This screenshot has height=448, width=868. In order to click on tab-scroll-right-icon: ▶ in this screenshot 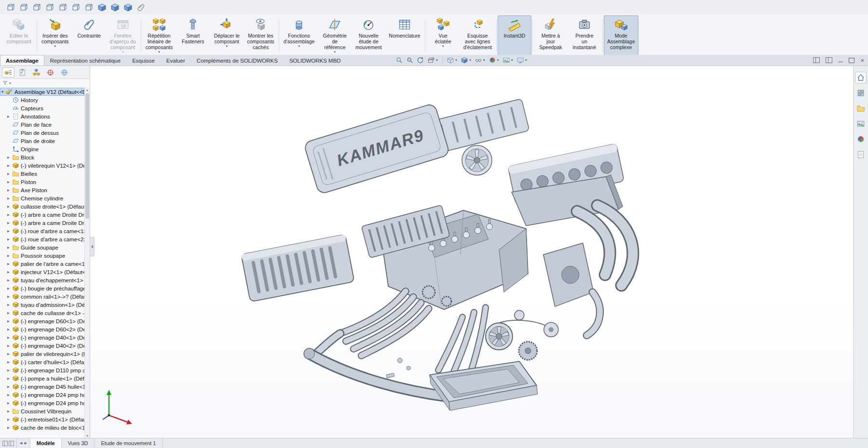, I will do `click(25, 443)`.